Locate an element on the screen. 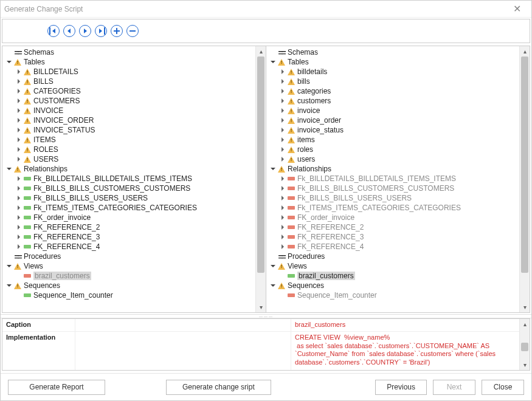 The image size is (532, 401). tree-node: users is located at coordinates (393, 159).